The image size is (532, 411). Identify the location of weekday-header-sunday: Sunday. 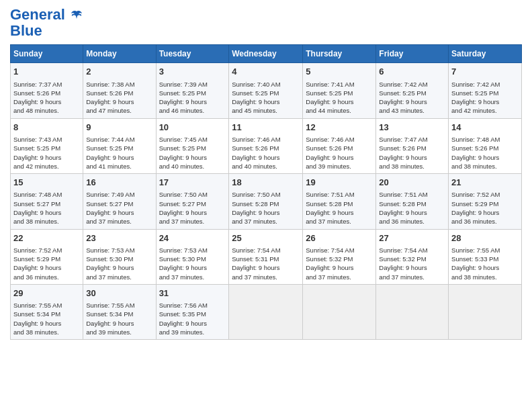
(47, 54).